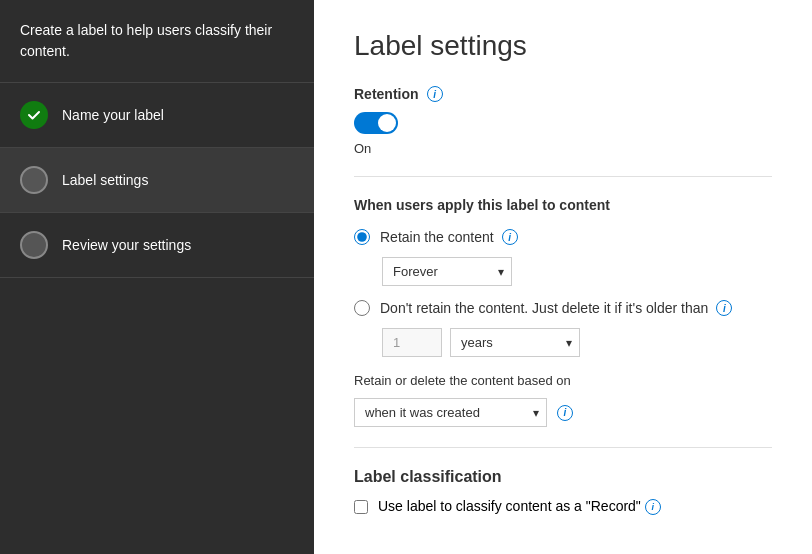 The height and width of the screenshot is (554, 812). What do you see at coordinates (34, 245) in the screenshot?
I see `pending-icon-review` at bounding box center [34, 245].